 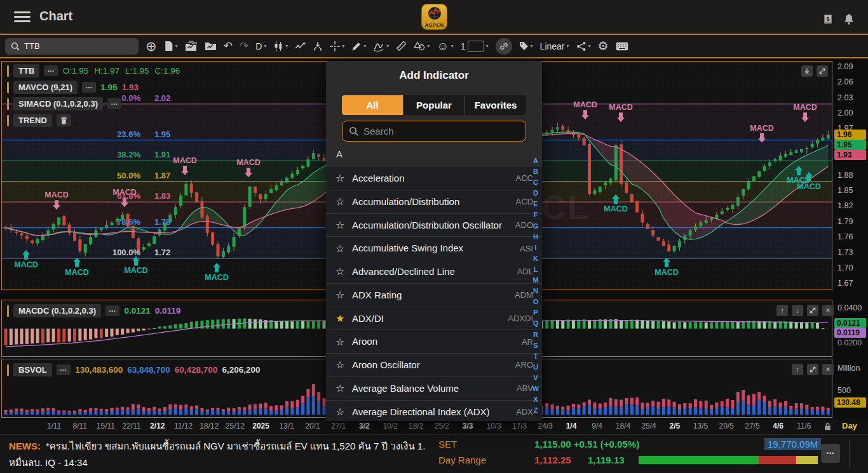 I want to click on indicator-search-field, so click(x=434, y=131).